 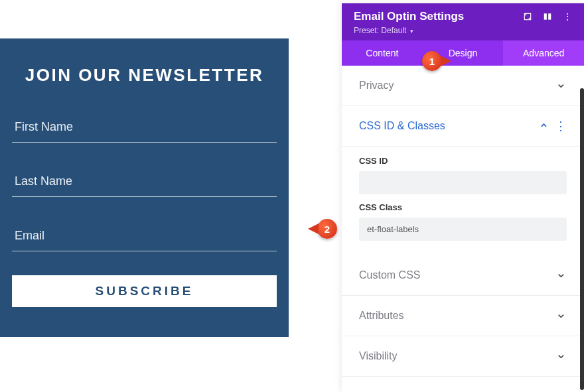 I want to click on columns-icon, so click(x=548, y=17).